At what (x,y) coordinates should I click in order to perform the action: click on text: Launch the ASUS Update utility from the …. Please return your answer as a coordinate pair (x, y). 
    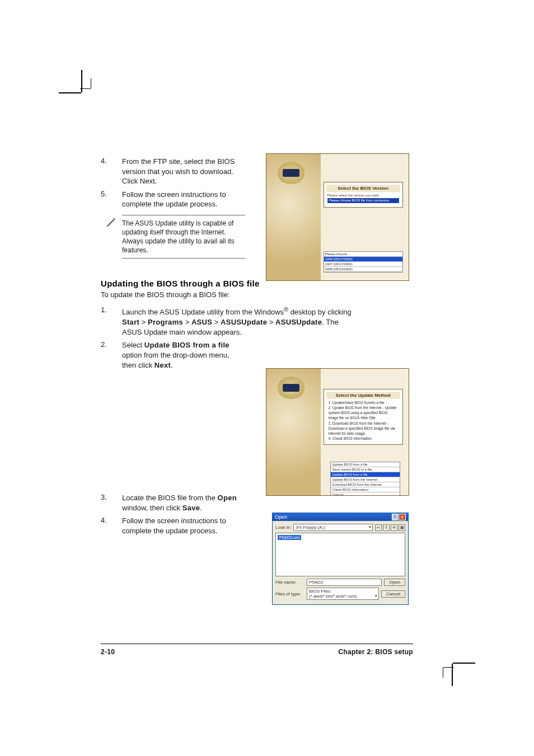
    Looking at the image, I should click on (203, 312).